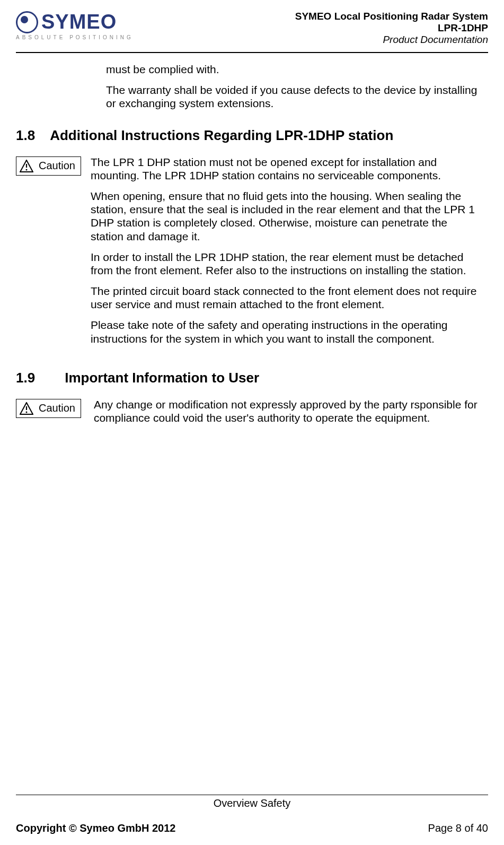 The height and width of the screenshot is (845, 504). What do you see at coordinates (458, 829) in the screenshot?
I see `footer-page-number: Page 8 of 40` at bounding box center [458, 829].